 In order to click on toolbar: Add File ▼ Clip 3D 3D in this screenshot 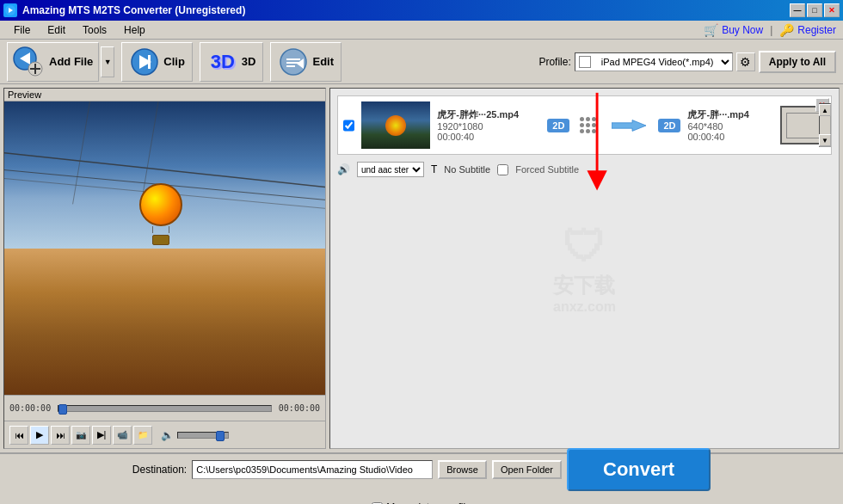, I will do `click(422, 62)`.